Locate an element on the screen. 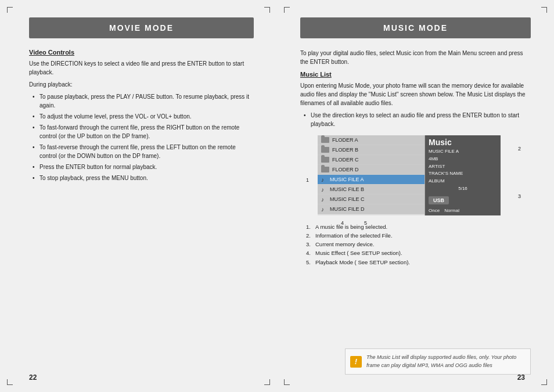 This screenshot has height=392, width=554. note-box: ! The Music List will display supported … is located at coordinates (438, 361).